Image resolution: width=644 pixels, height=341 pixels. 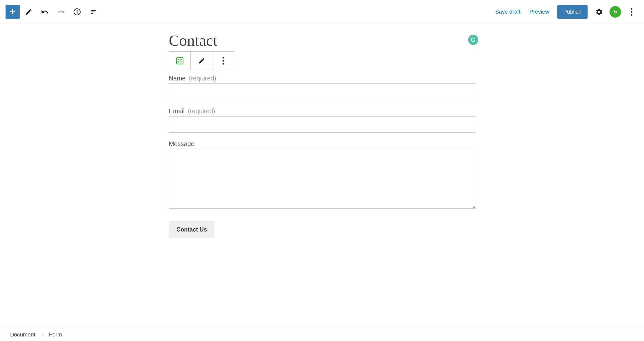 I want to click on outline-icon, so click(x=93, y=12).